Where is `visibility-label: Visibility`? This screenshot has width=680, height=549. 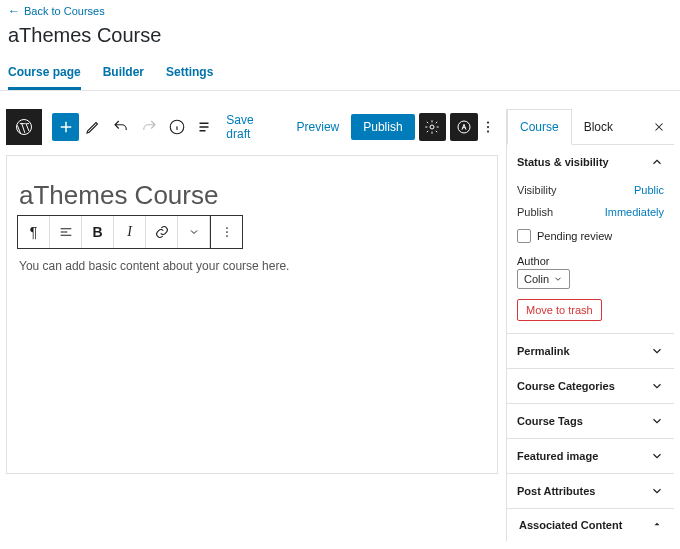
visibility-label: Visibility is located at coordinates (576, 190).